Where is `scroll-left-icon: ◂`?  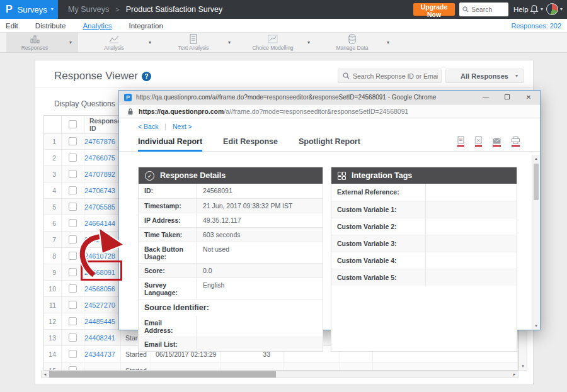 scroll-left-icon: ◂ is located at coordinates (45, 374).